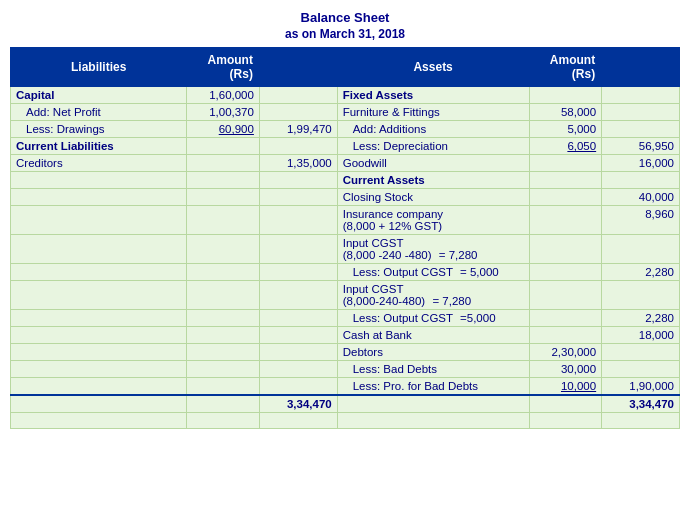 The height and width of the screenshot is (520, 690). Describe the element at coordinates (346, 421) in the screenshot. I see `empty-row` at that location.